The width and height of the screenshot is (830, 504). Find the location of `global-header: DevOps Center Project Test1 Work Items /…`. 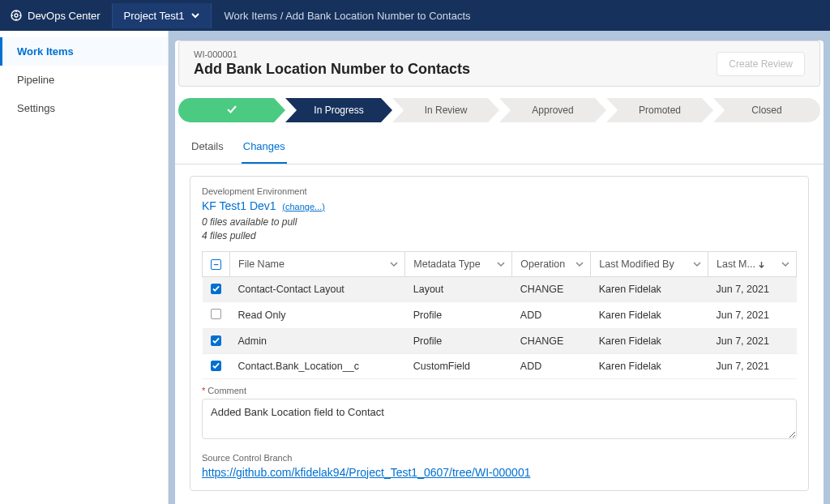

global-header: DevOps Center Project Test1 Work Items /… is located at coordinates (415, 15).